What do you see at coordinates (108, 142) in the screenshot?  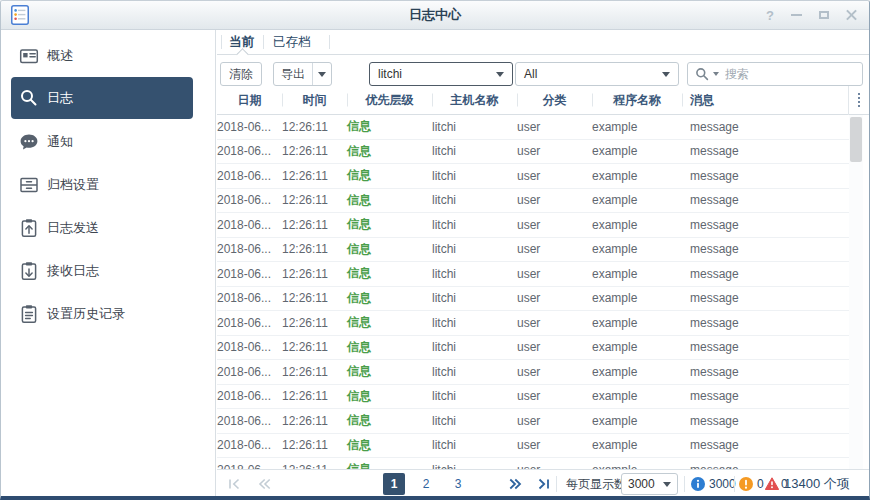 I see `sidebar-item-notifications: 通知` at bounding box center [108, 142].